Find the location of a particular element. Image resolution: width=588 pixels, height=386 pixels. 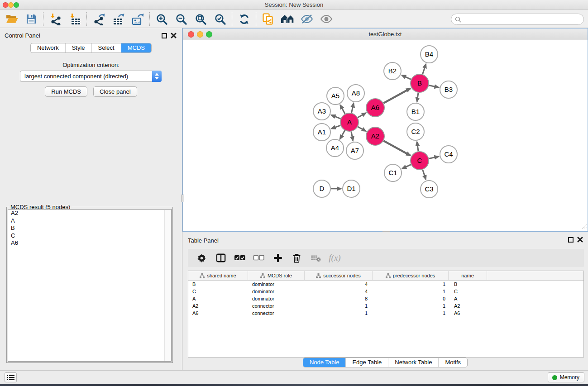

add-column-button is located at coordinates (278, 258).